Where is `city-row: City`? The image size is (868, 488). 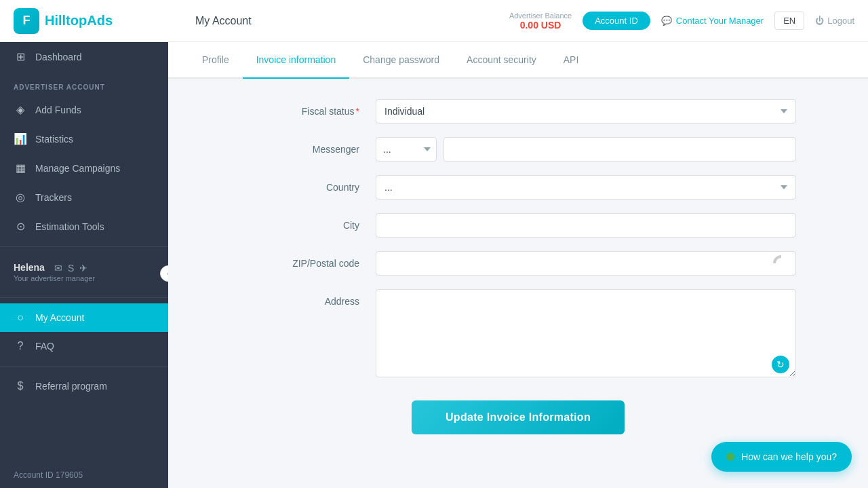 city-row: City is located at coordinates (518, 225).